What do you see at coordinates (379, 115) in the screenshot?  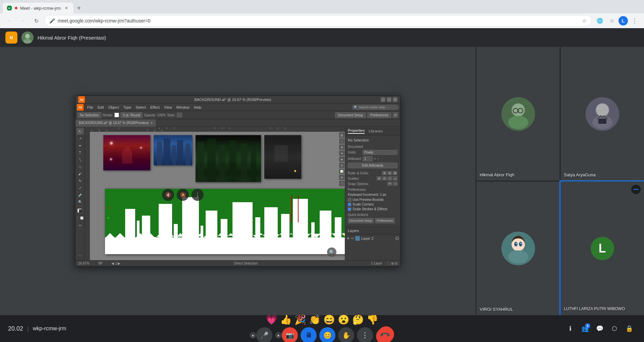 I see `ai-prefs-btn: Preferences` at bounding box center [379, 115].